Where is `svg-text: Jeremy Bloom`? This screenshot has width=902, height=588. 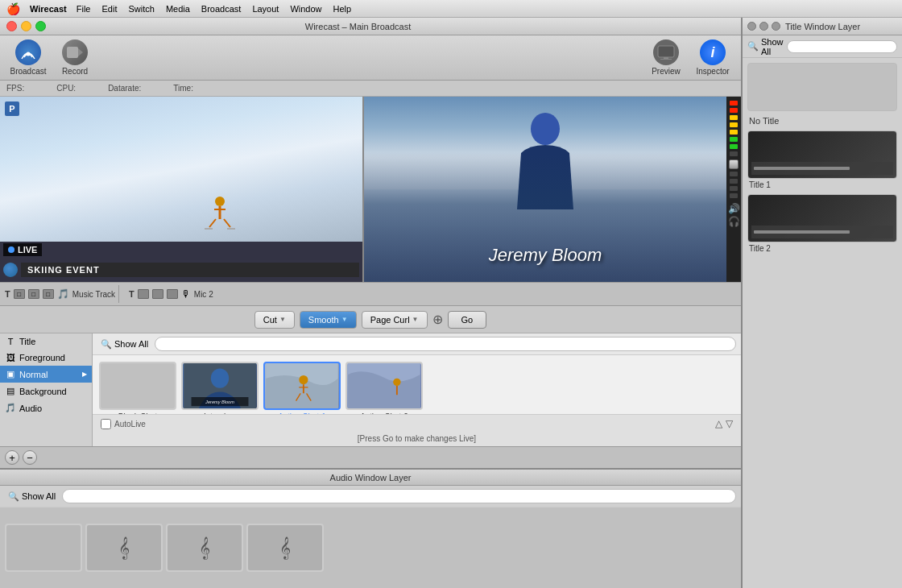
svg-text: Jeremy Bloom is located at coordinates (219, 402).